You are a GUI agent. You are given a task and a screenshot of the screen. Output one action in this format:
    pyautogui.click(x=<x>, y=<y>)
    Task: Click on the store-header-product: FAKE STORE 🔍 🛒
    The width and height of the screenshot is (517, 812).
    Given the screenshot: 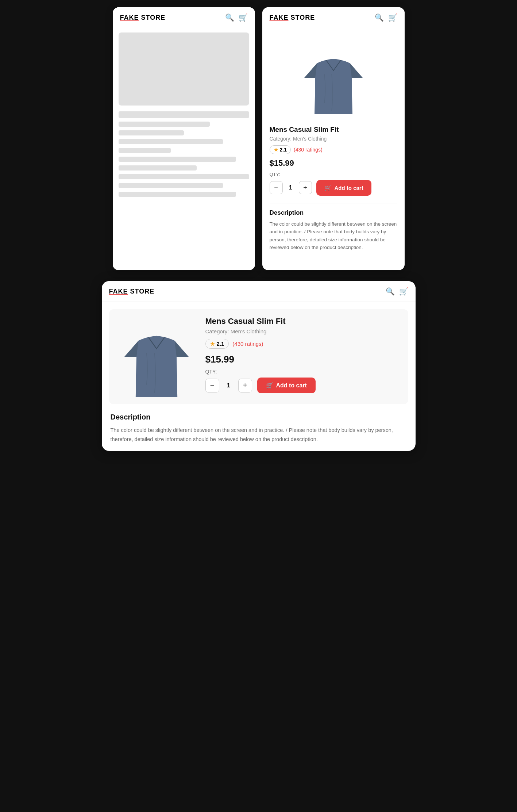 What is the action you would take?
    pyautogui.click(x=333, y=18)
    